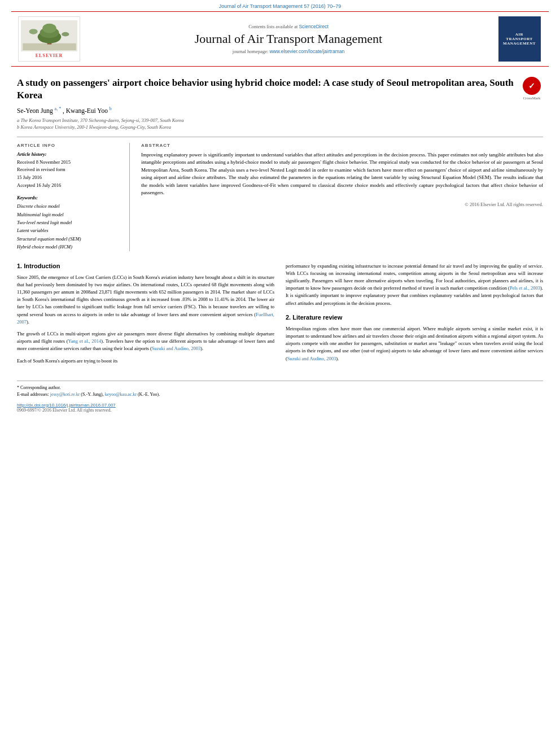 The image size is (560, 747). What do you see at coordinates (67, 405) in the screenshot?
I see `doi-url: http://dx.doi.org/10.1016/j.jairtraman.2…` at bounding box center [67, 405].